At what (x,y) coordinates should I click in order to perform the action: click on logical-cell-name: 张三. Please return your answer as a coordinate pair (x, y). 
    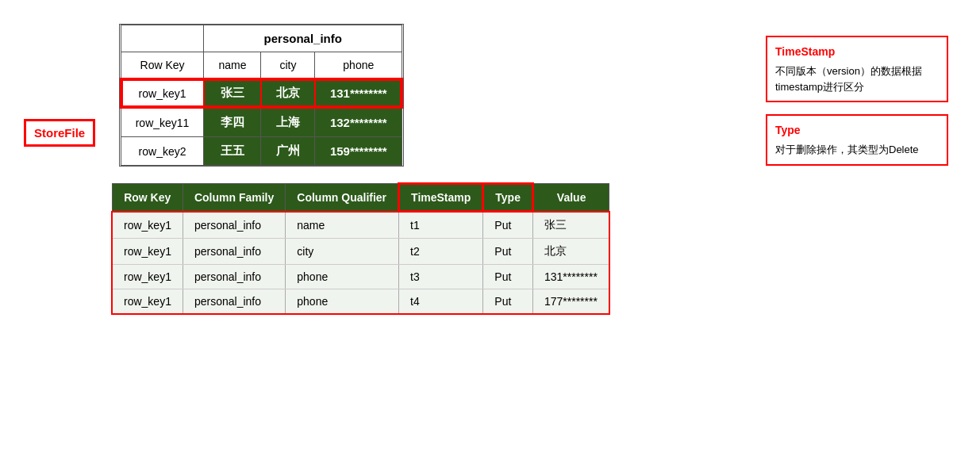
    Looking at the image, I should click on (233, 94).